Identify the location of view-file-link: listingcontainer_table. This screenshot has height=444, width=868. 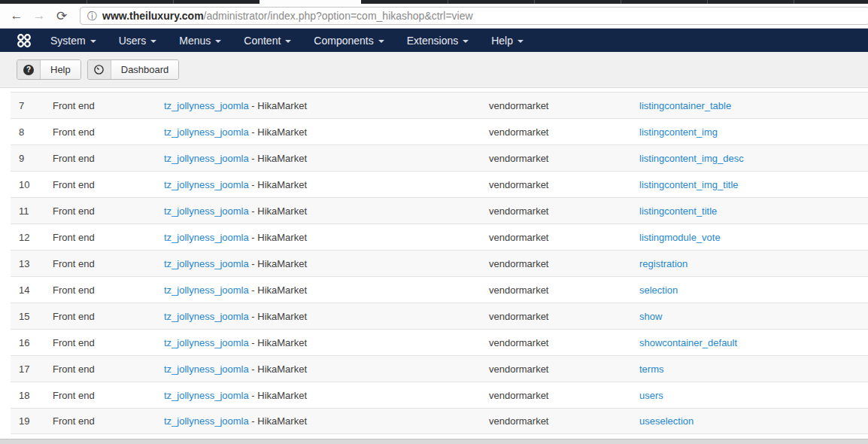
(685, 105).